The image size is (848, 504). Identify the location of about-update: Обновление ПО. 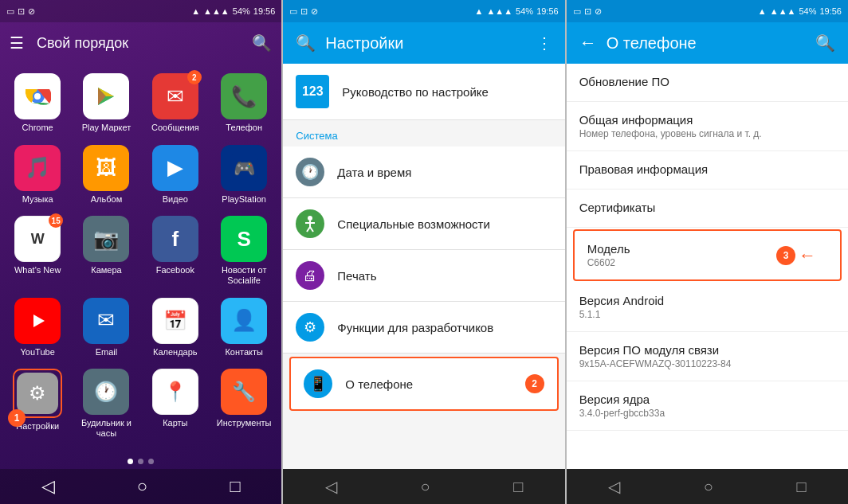
(708, 83).